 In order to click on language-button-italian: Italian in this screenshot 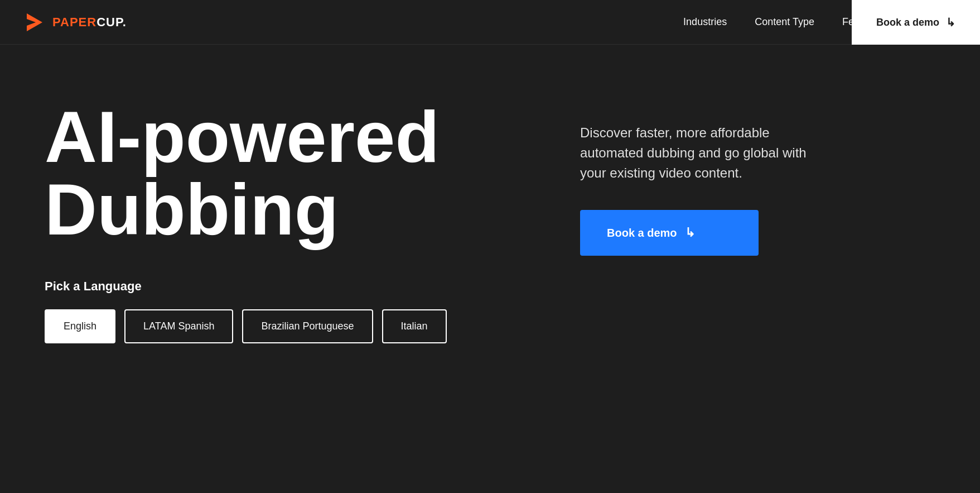, I will do `click(414, 326)`.